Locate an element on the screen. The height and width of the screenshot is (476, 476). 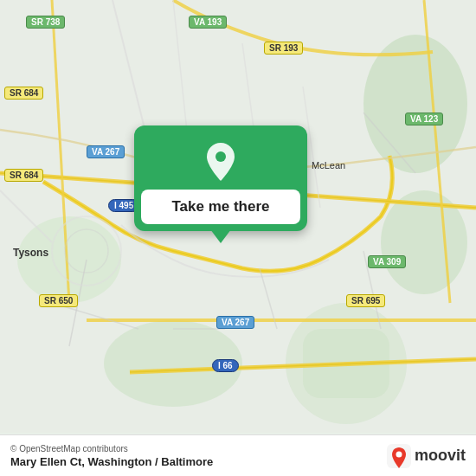
route-label-sr193: SR 193 is located at coordinates (284, 48).